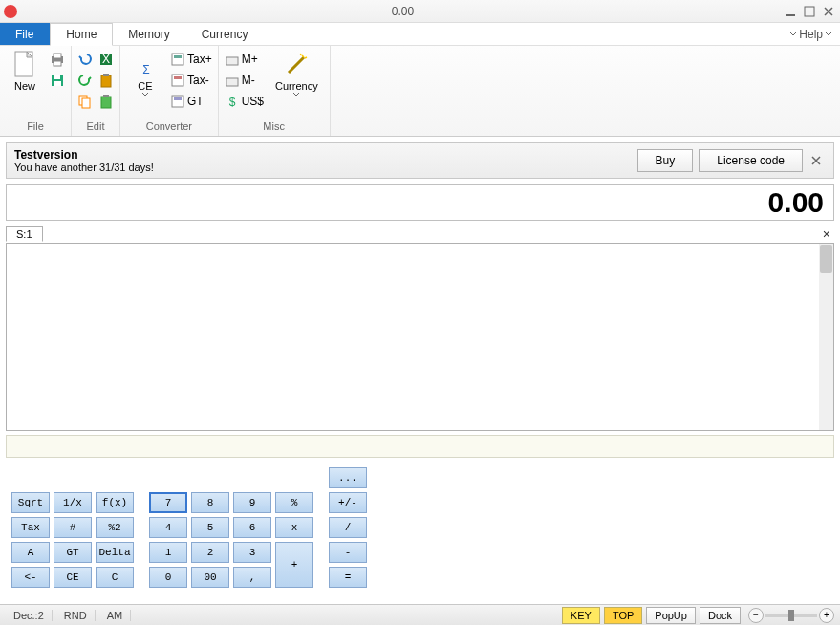 This screenshot has width=840, height=625. What do you see at coordinates (403, 11) in the screenshot?
I see `window-title: 0.00` at bounding box center [403, 11].